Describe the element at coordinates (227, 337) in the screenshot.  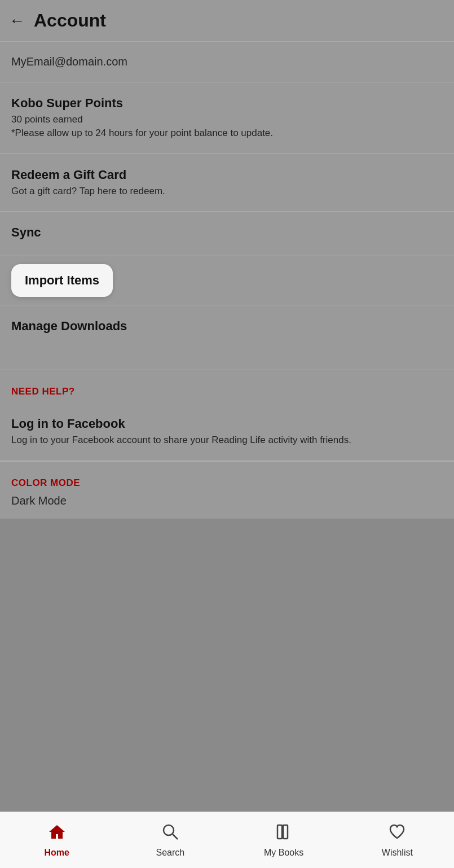
I see `manage-downloads-row: Manage Downloads` at that location.